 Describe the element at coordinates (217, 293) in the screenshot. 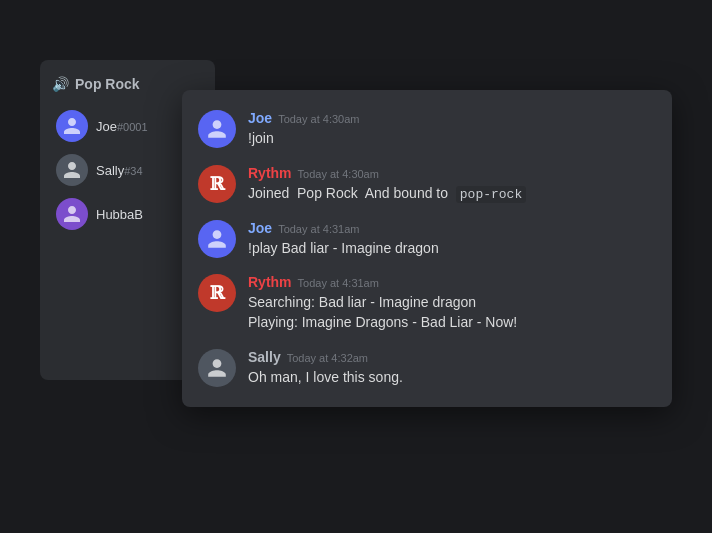

I see `msg-avatar-rythm-2: ℝ` at that location.